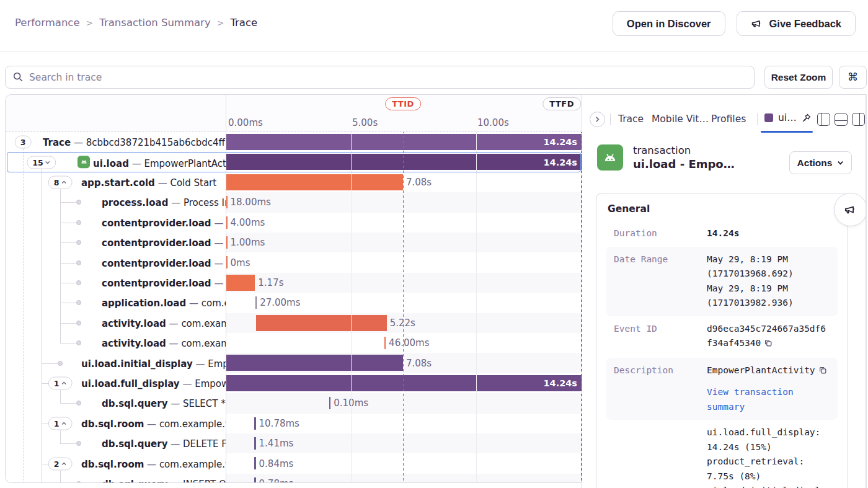 Image resolution: width=868 pixels, height=488 pixels. Describe the element at coordinates (823, 119) in the screenshot. I see `layout-sidebar-left-icon` at that location.